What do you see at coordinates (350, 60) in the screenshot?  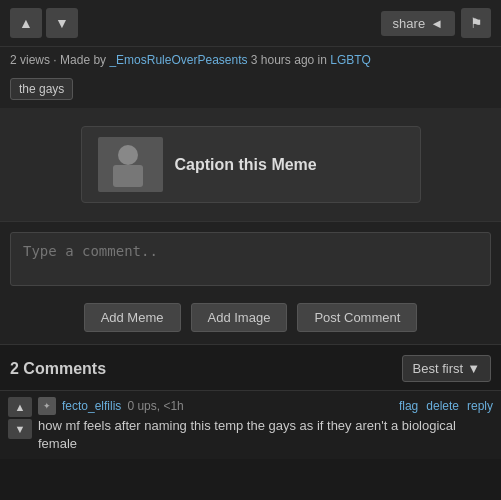 I see `category-link: LGBTQ` at bounding box center [350, 60].